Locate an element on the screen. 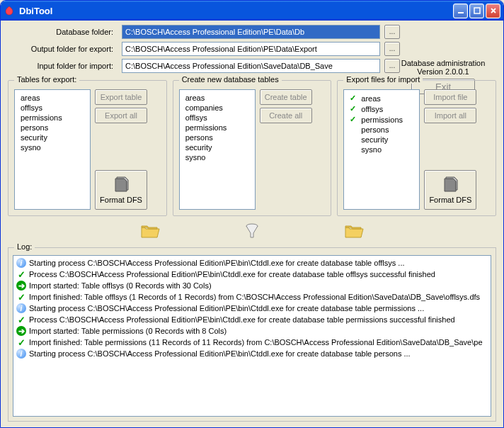  output-folder-label: Output folder for export: is located at coordinates (62, 49).